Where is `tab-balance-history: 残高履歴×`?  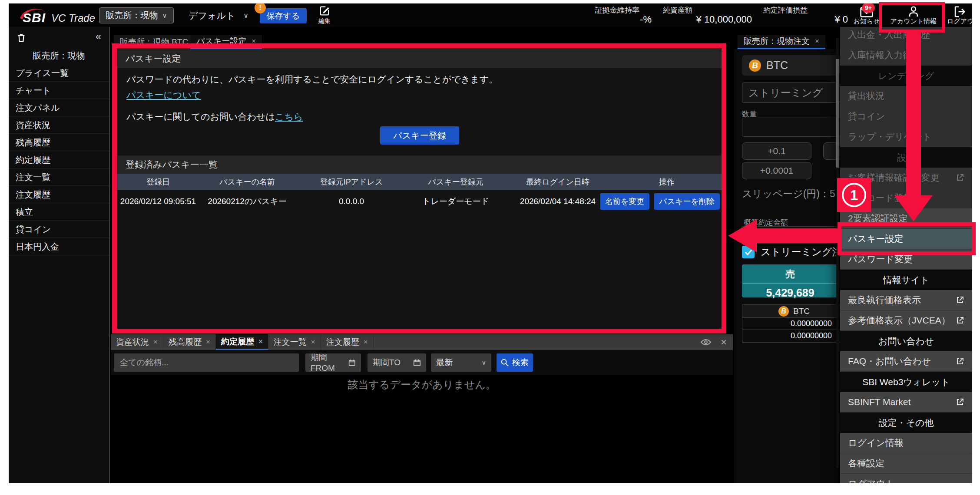
tab-balance-history: 残高履歴× is located at coordinates (189, 342).